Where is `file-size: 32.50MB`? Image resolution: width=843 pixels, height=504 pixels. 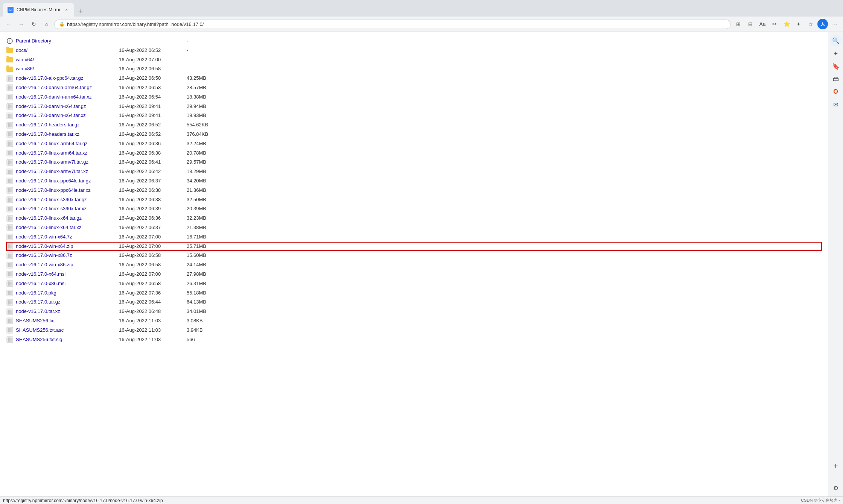 file-size: 32.50MB is located at coordinates (205, 200).